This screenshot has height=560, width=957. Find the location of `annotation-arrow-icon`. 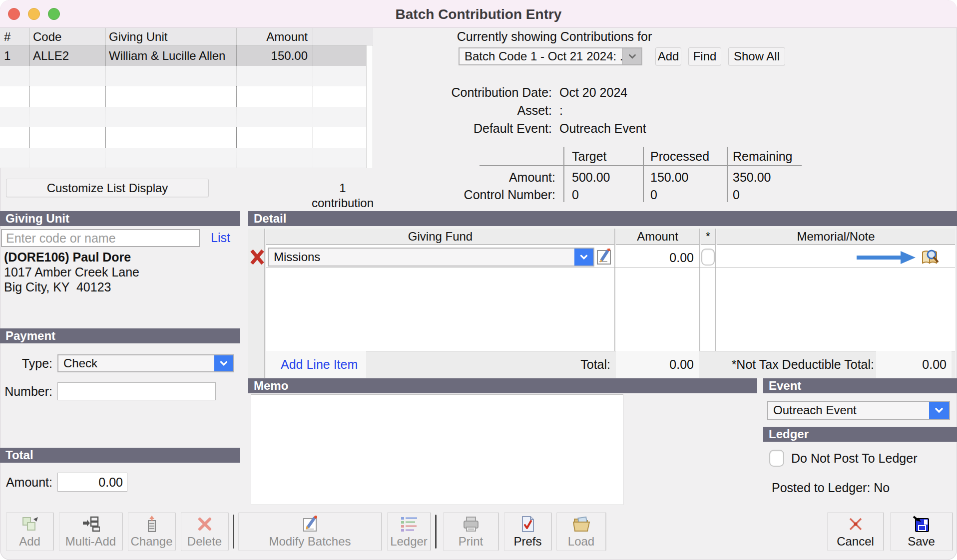

annotation-arrow-icon is located at coordinates (886, 258).